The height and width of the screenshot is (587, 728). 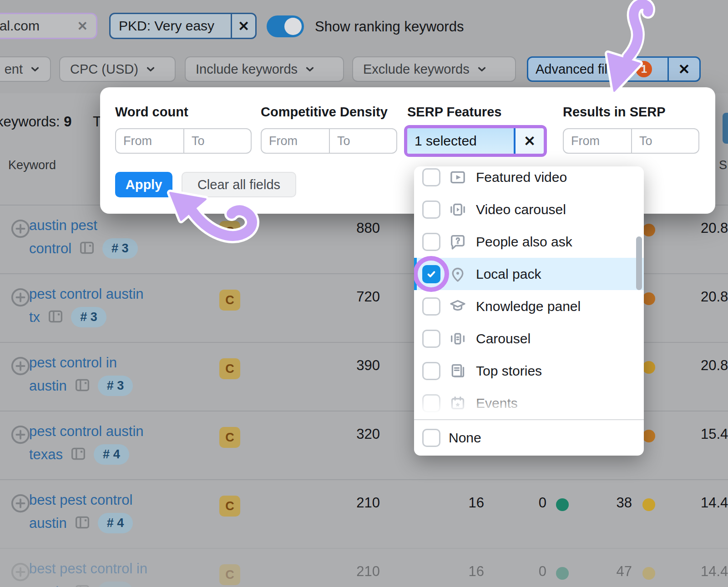 What do you see at coordinates (50, 249) in the screenshot?
I see `keyword-link: control` at bounding box center [50, 249].